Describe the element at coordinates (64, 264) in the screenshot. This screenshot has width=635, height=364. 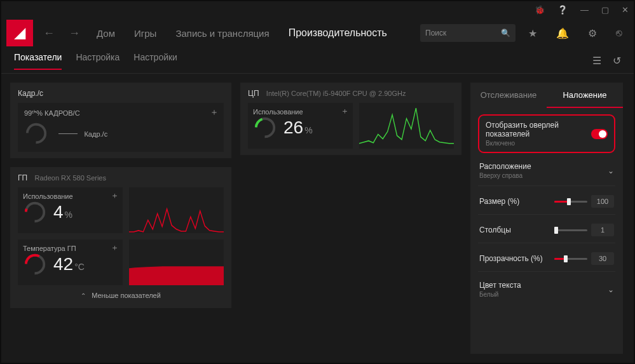
I see `gpu-temp-value: 42` at that location.